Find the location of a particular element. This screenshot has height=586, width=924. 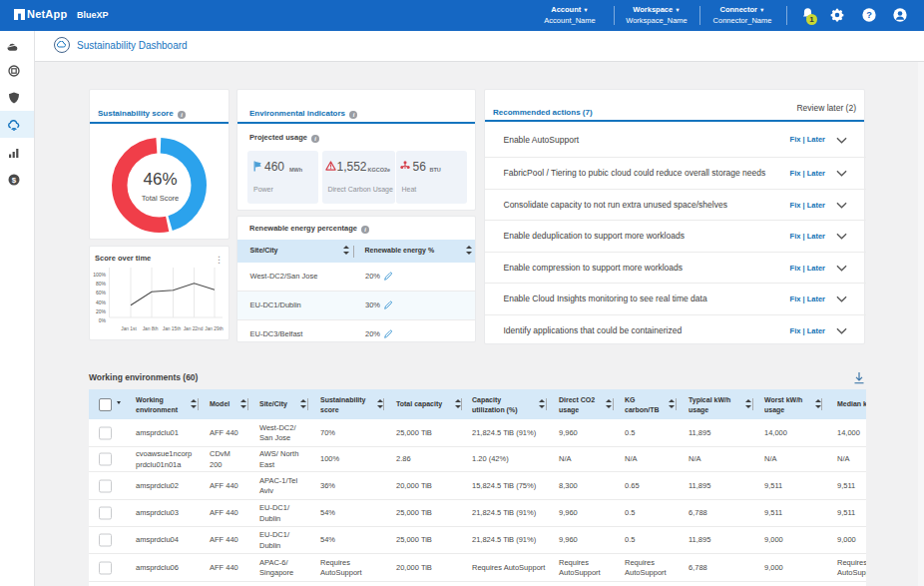

svg-text: Jan 15th is located at coordinates (172, 329).